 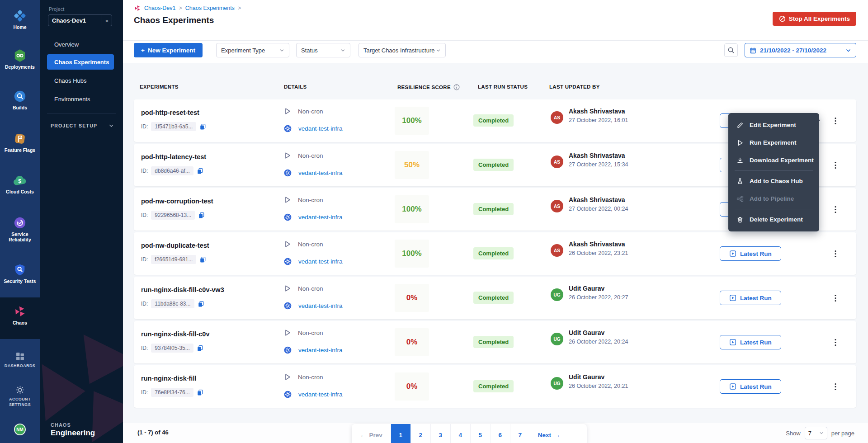 I want to click on rail-item-deployments: Deployments, so click(x=20, y=59).